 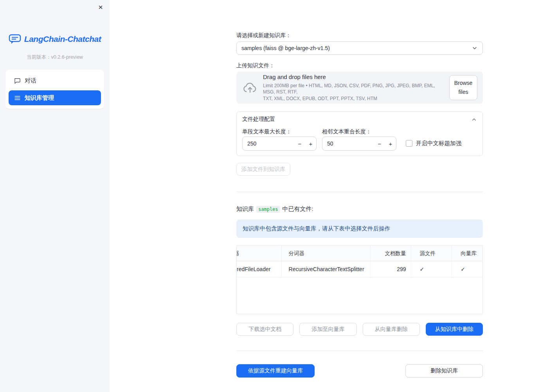 What do you see at coordinates (359, 144) in the screenshot?
I see `overlap-input: 50 − +` at bounding box center [359, 144].